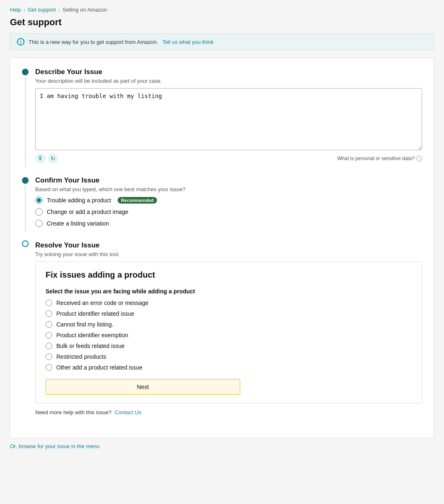 The image size is (444, 504). Describe the element at coordinates (229, 204) in the screenshot. I see `step-2-content: Confirm Your Issue Based on what you typ…` at that location.